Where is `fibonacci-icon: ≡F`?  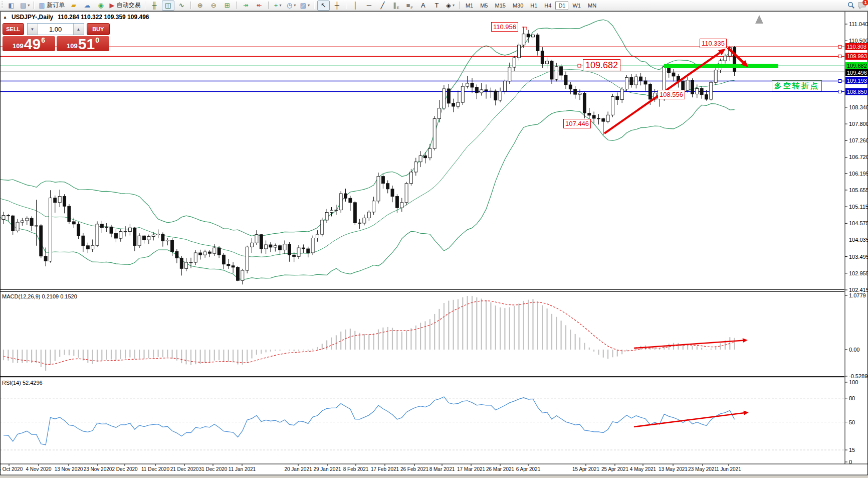
fibonacci-icon: ≡F is located at coordinates (410, 6).